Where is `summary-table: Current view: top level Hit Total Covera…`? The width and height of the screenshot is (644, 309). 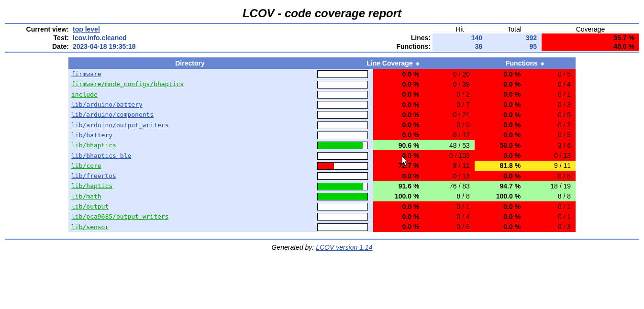
summary-table: Current view: top level Hit Total Covera… is located at coordinates (322, 38).